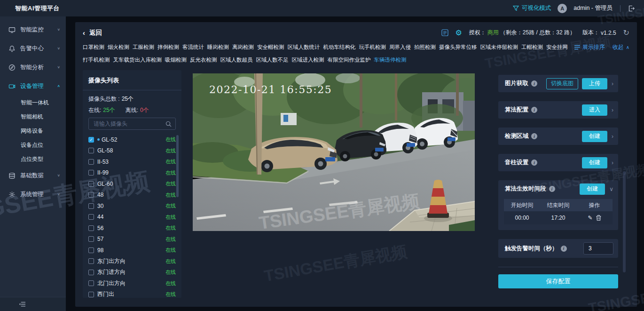 The image size is (644, 311). Describe the element at coordinates (400, 47) in the screenshot. I see `tab-item: 周界入侵` at that location.